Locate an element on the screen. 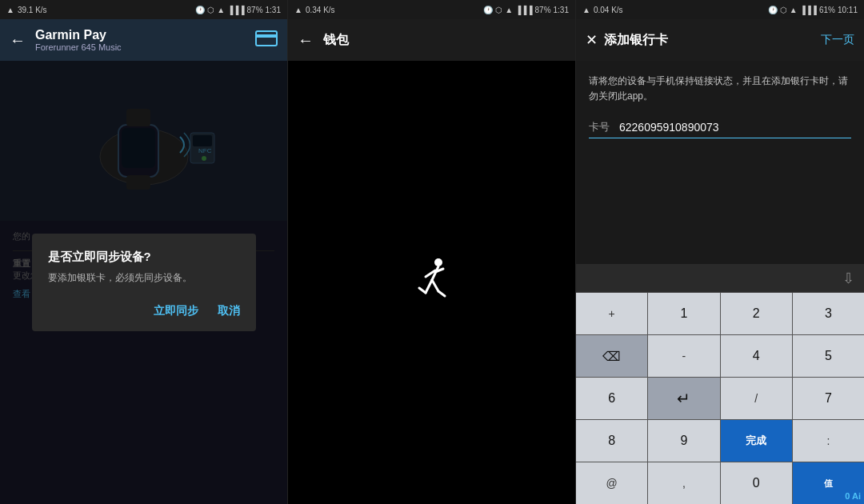  app-bar-title-1: Garmin Pay Forerunner 645 Music is located at coordinates (146, 40).